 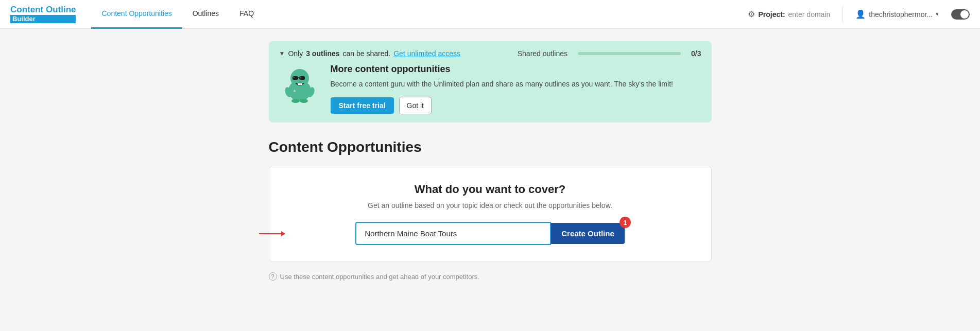 I want to click on section-title: Content Opportunities, so click(x=490, y=147).